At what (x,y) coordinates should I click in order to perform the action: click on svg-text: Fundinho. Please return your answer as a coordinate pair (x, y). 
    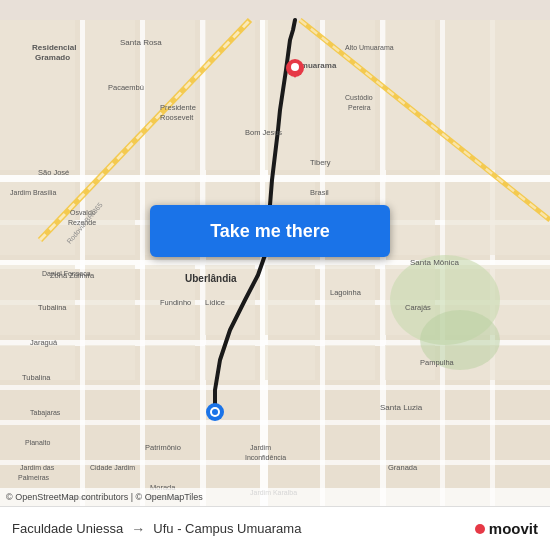
    Looking at the image, I should click on (176, 302).